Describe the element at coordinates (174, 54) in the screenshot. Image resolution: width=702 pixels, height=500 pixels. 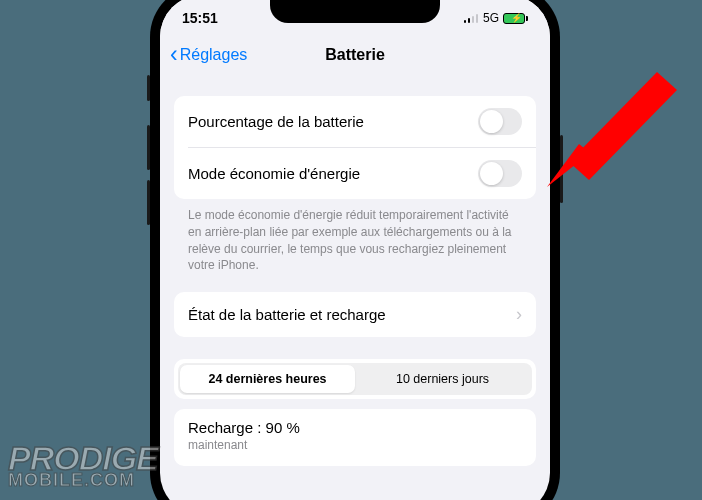
I see `chevron-left-icon: ‹` at that location.